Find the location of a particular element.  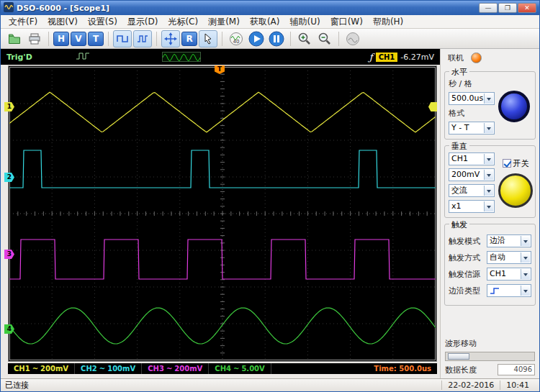

checkbox-checked-icon is located at coordinates (507, 163).